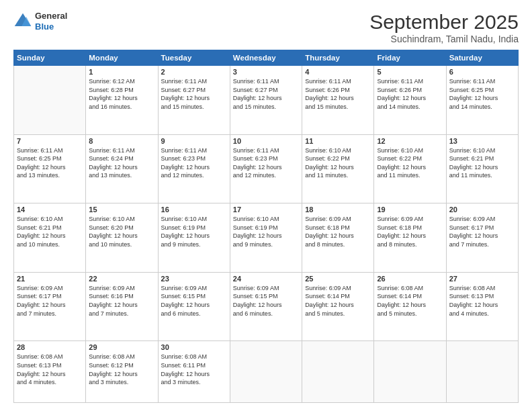 This screenshot has height=411, width=532. I want to click on day-number: 22, so click(122, 279).